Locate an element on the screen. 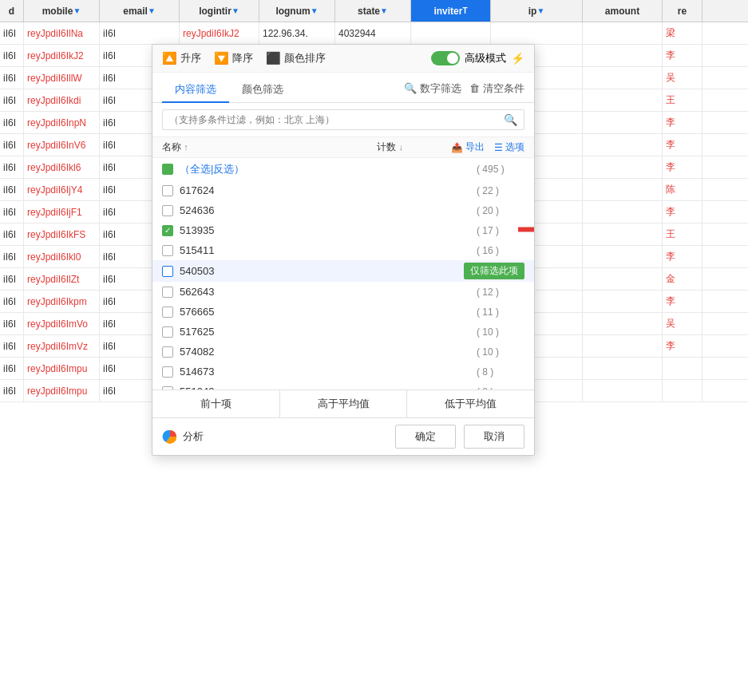  item-count-562643: ( 12 ) is located at coordinates (501, 292).